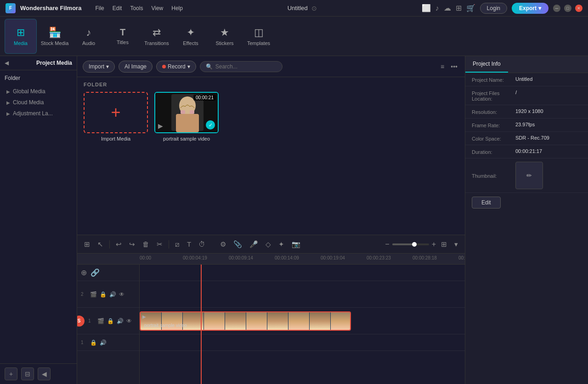 The width and height of the screenshot is (588, 384). What do you see at coordinates (201, 324) in the screenshot?
I see `playhead-line` at bounding box center [201, 324].